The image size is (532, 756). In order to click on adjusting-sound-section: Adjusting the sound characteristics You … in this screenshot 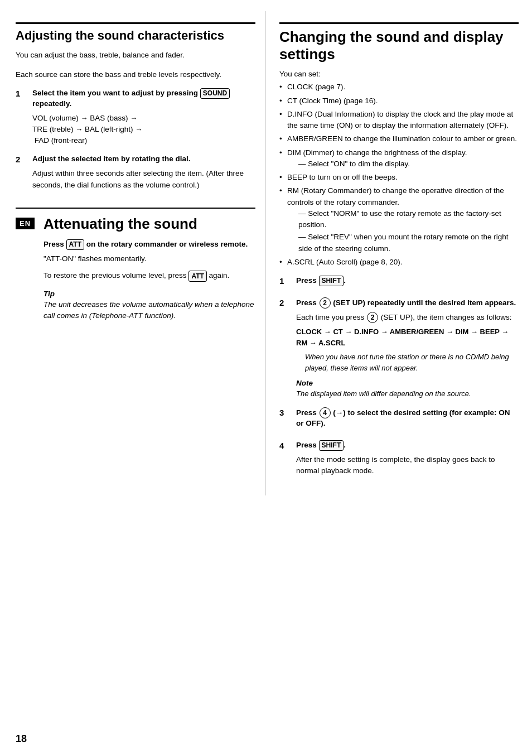, I will do `click(136, 107)`.